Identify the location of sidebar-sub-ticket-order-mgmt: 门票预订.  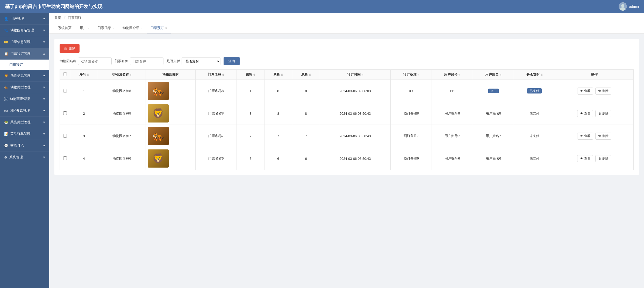
(25, 65).